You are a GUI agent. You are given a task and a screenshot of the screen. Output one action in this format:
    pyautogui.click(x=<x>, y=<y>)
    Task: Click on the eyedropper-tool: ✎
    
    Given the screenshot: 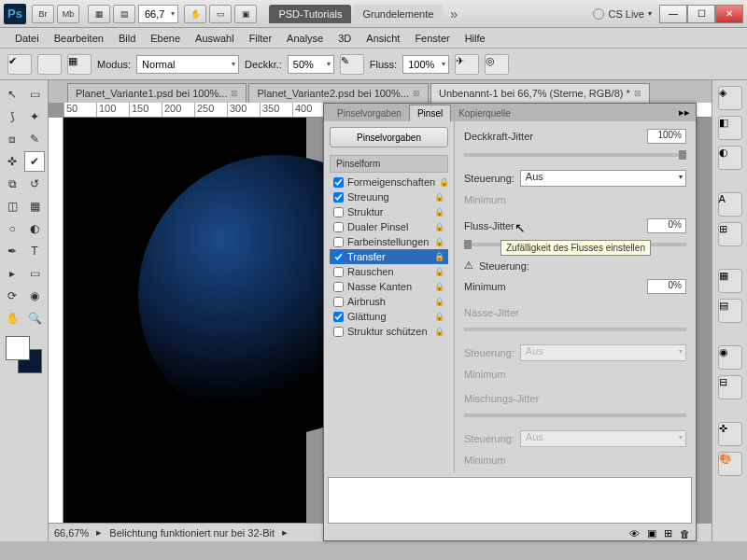 What is the action you would take?
    pyautogui.click(x=35, y=139)
    